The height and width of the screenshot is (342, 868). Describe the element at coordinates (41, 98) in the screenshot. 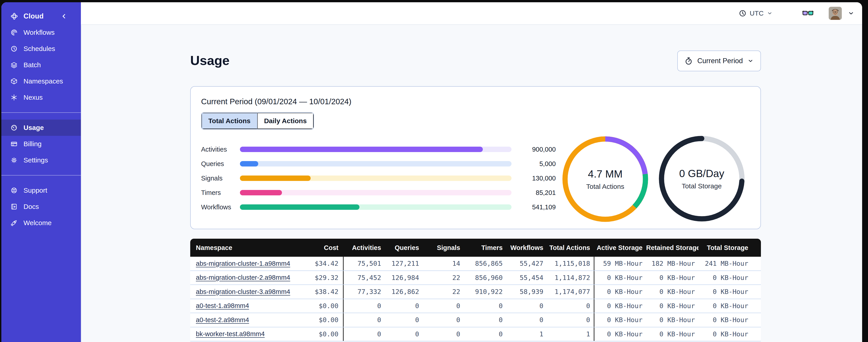

I see `sidebar-item-nexus: Nexus` at that location.